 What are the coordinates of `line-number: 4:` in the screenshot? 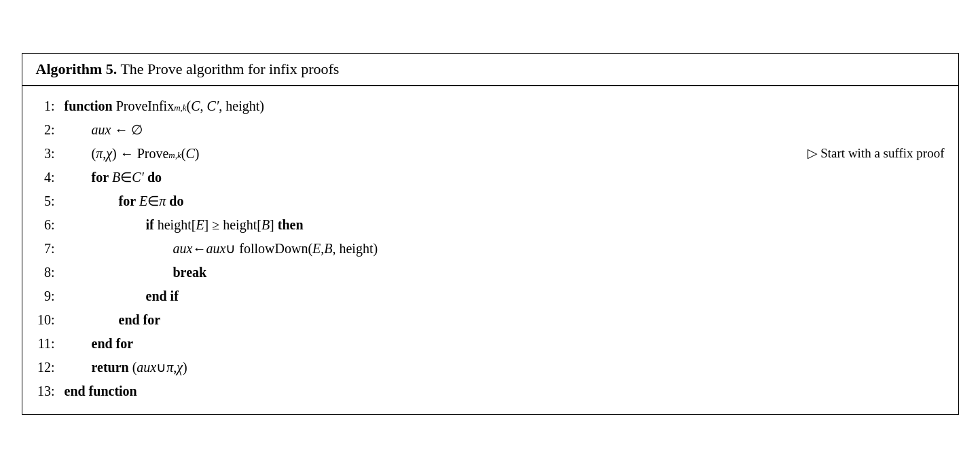 It's located at (50, 178).